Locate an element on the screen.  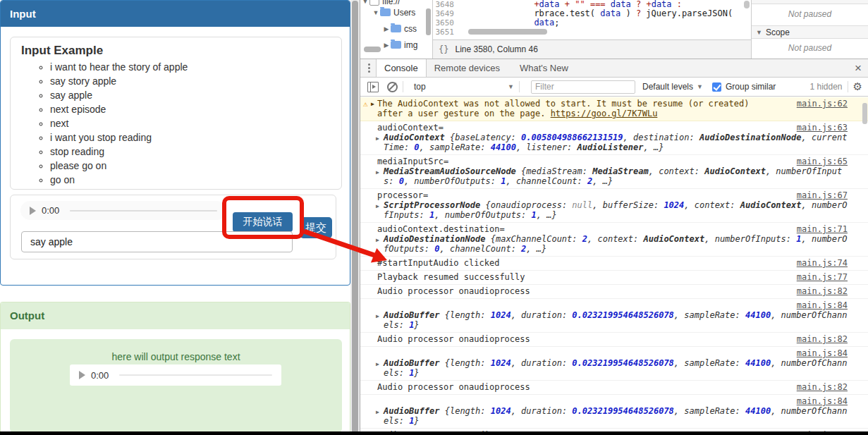
line-number: 3648 is located at coordinates (446, 4).